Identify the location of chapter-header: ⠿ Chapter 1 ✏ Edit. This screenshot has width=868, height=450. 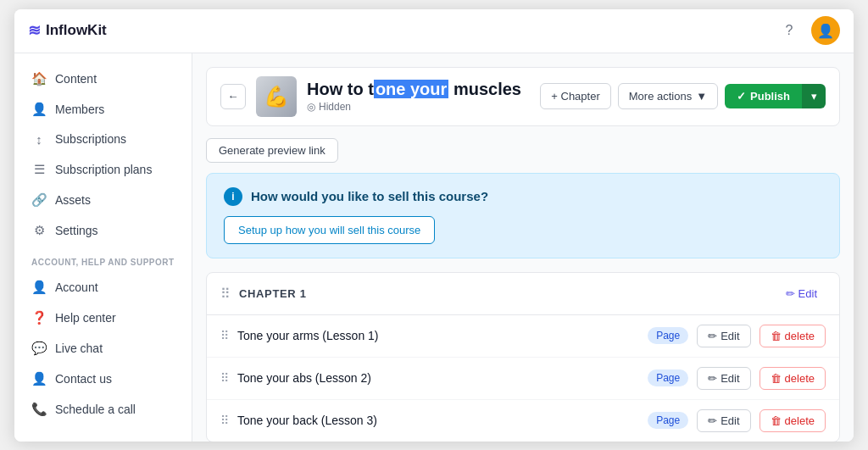
(523, 294).